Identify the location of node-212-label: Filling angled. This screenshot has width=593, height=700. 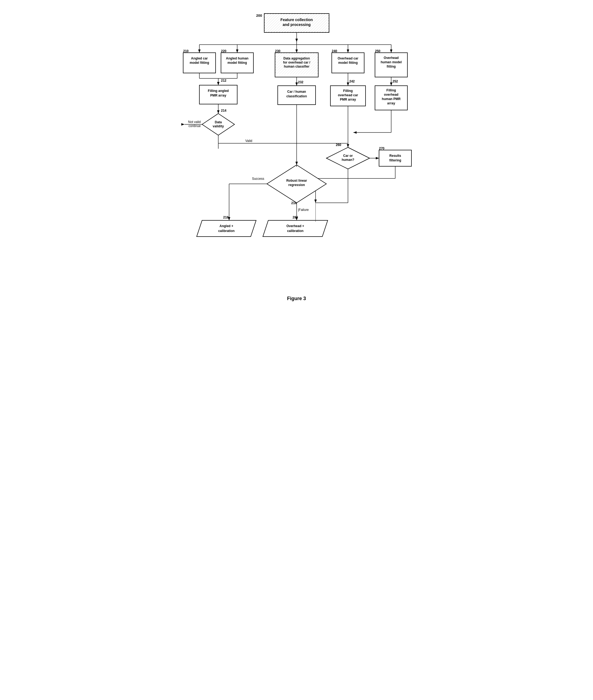
(218, 91).